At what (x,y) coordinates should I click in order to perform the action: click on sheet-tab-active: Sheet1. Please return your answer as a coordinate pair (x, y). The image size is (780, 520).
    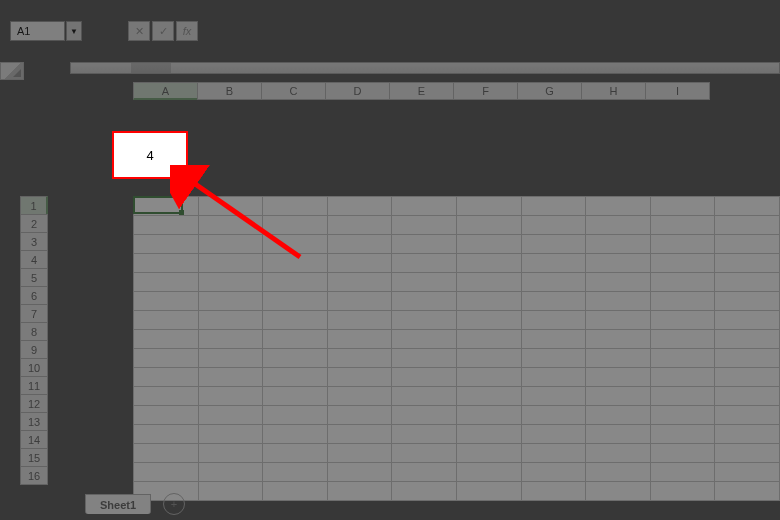
    Looking at the image, I should click on (118, 504).